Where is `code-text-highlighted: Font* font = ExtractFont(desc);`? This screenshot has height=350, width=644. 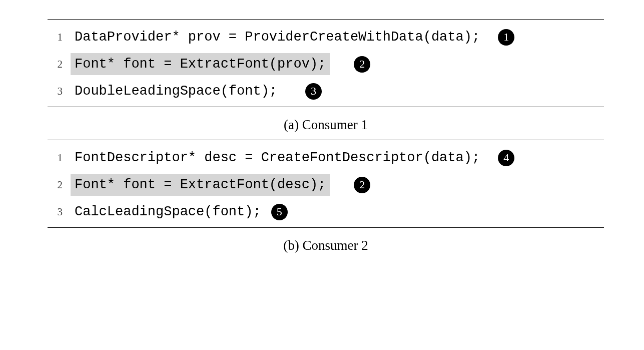
code-text-highlighted: Font* font = ExtractFont(desc); is located at coordinates (200, 185).